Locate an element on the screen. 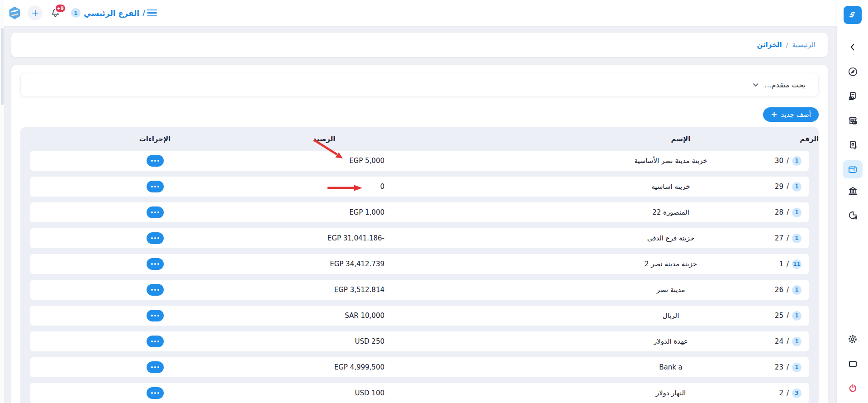 This screenshot has height=403, width=868. add-quick-button is located at coordinates (35, 13).